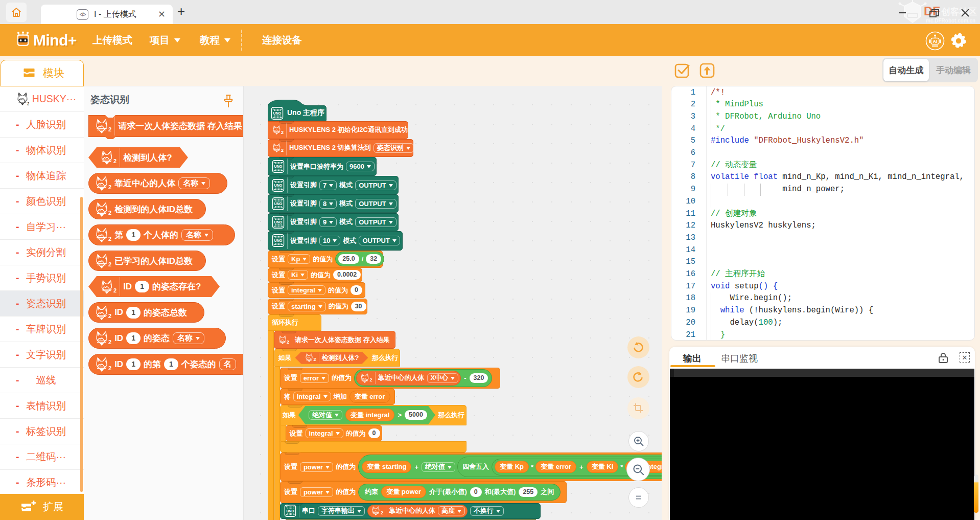 This screenshot has width=980, height=520. What do you see at coordinates (959, 12) in the screenshot?
I see `svg-text: 创客社区` at bounding box center [959, 12].